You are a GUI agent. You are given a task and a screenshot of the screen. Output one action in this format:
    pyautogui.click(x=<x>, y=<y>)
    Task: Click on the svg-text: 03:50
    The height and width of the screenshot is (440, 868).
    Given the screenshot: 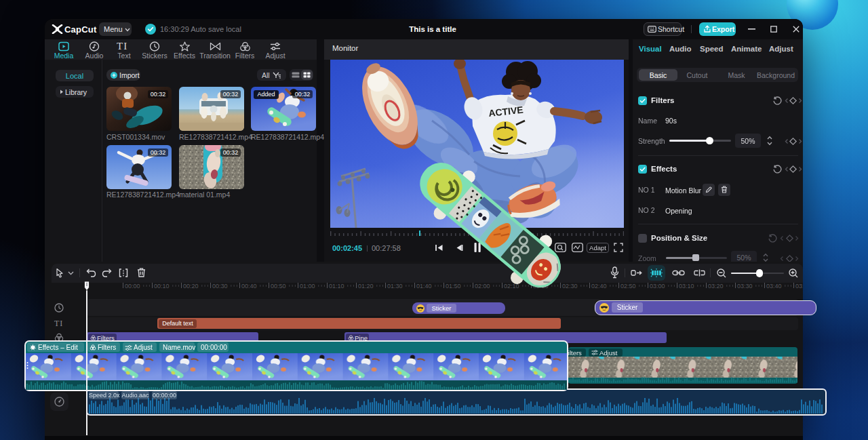 What is the action you would take?
    pyautogui.click(x=799, y=286)
    